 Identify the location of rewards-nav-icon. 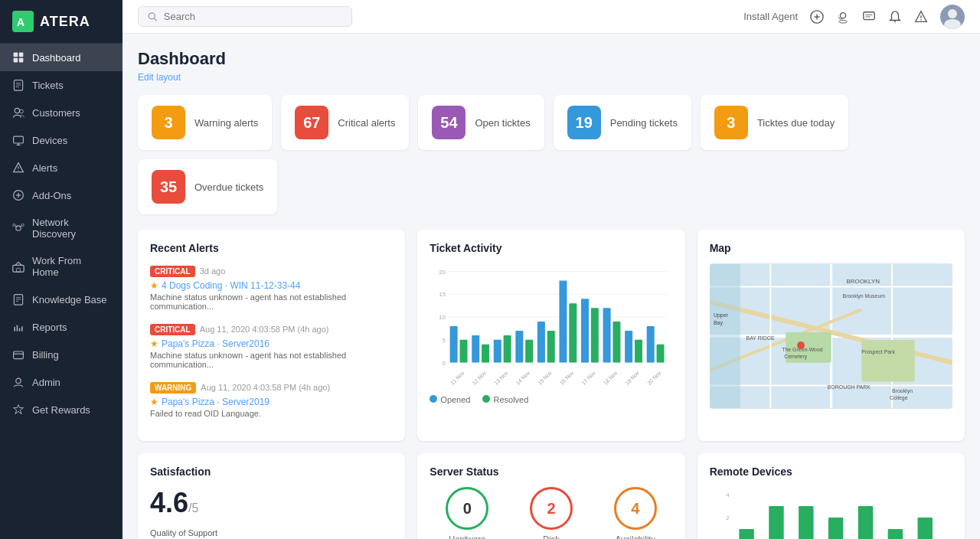
(18, 410).